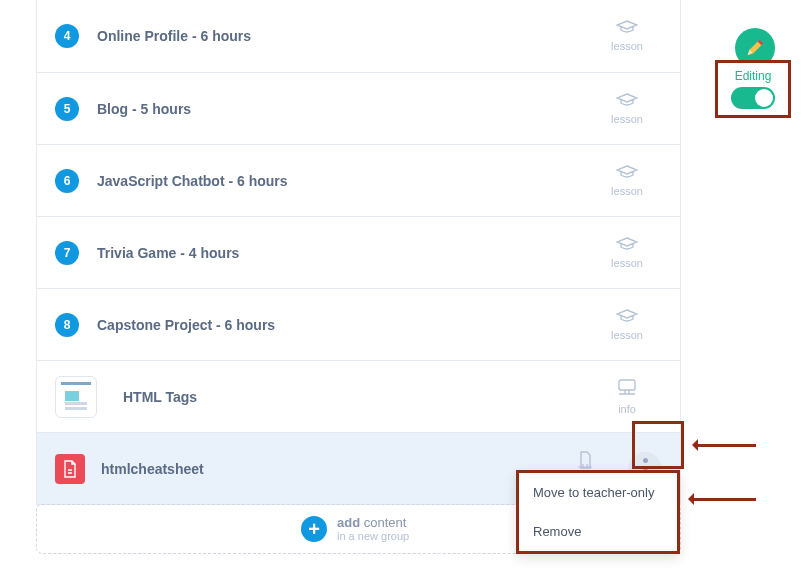 The height and width of the screenshot is (588, 803). Describe the element at coordinates (755, 48) in the screenshot. I see `pencil-icon` at that location.